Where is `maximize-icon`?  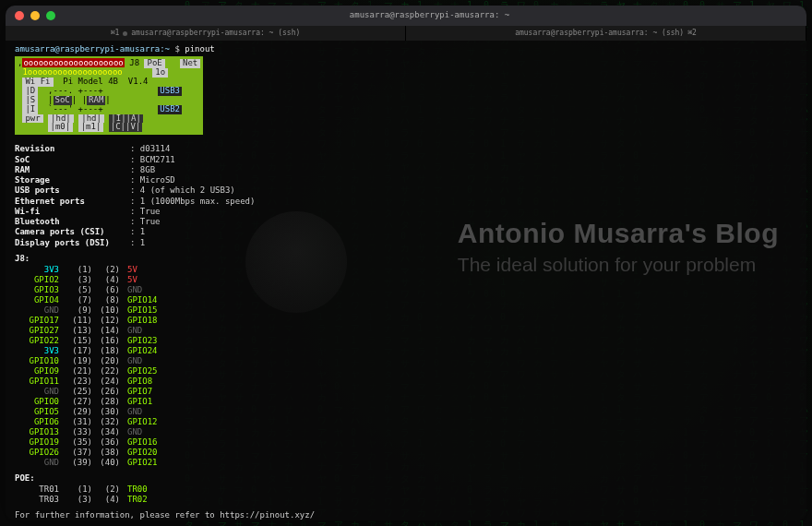 maximize-icon is located at coordinates (51, 16).